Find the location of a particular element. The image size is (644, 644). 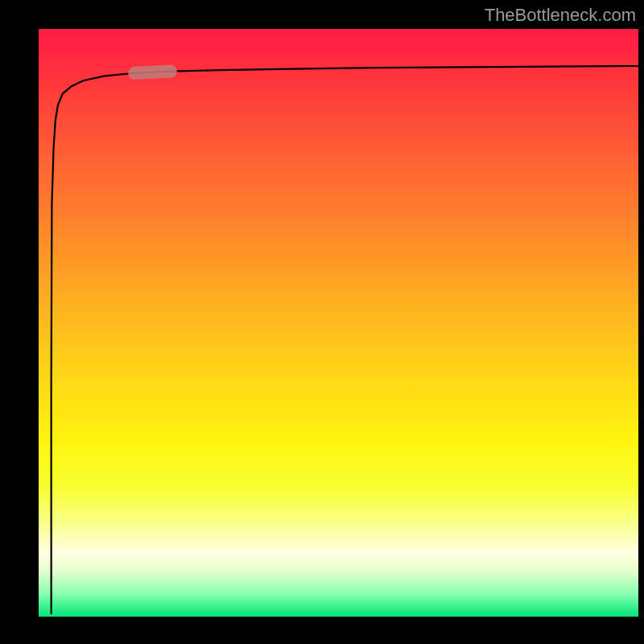

attribution-text: TheBottleneck.com is located at coordinates (560, 15).